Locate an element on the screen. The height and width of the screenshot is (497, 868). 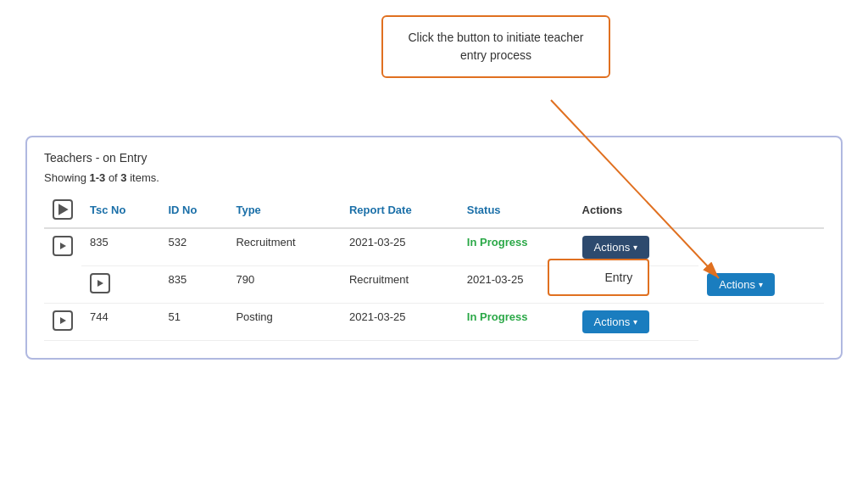
showing-text: Showing 1-3 of 3 items. is located at coordinates (434, 178).